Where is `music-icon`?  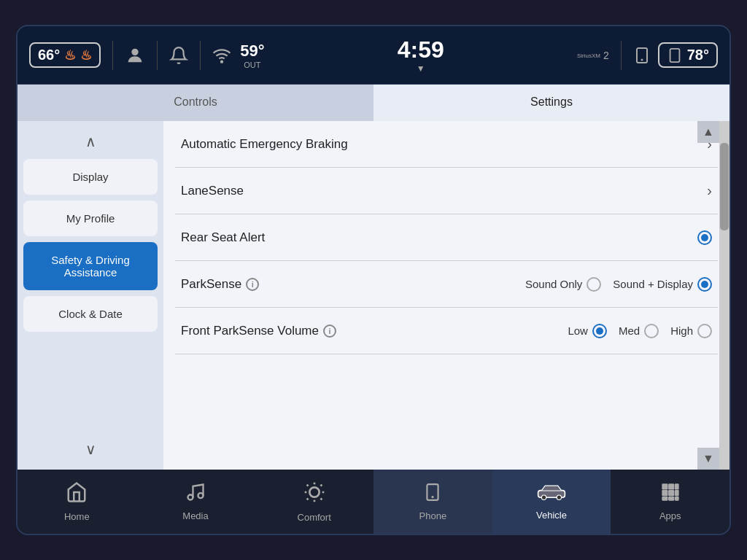 music-icon is located at coordinates (196, 494).